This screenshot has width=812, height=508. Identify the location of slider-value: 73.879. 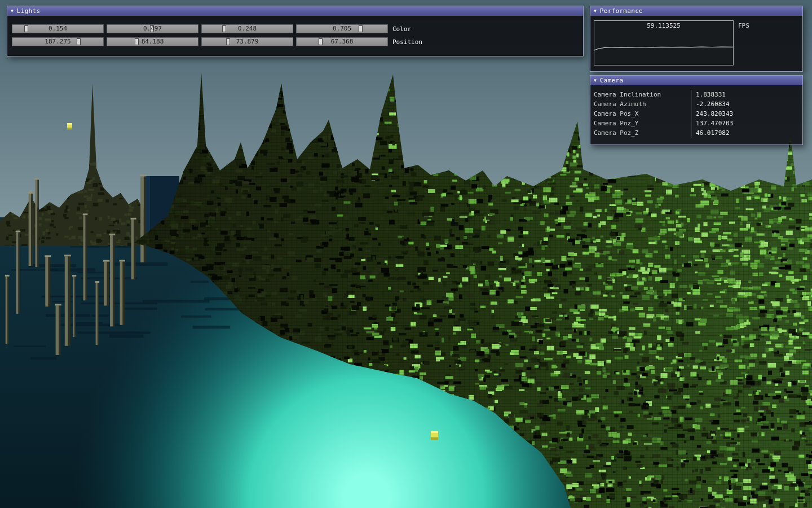
(247, 42).